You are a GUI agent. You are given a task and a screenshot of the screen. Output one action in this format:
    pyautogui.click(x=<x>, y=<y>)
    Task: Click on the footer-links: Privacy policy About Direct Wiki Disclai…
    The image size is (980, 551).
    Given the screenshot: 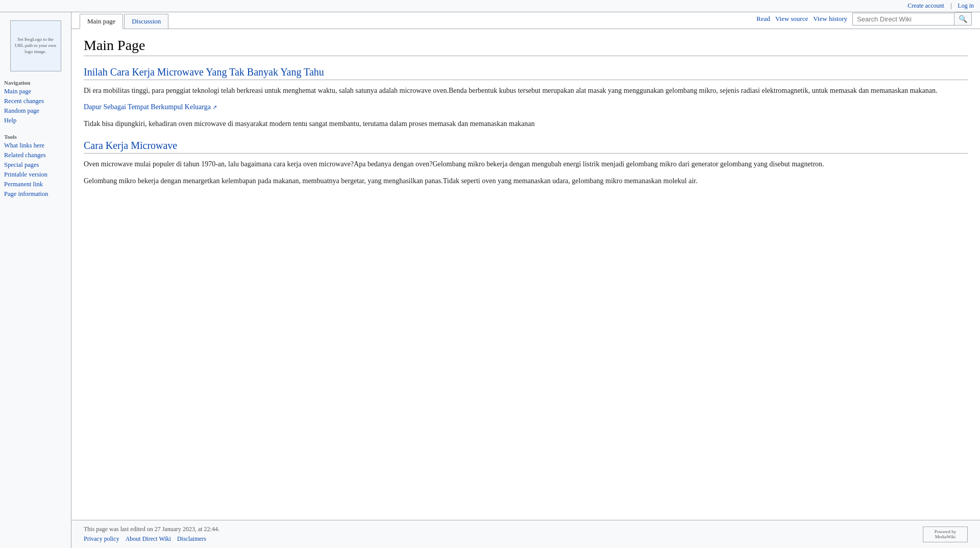 What is the action you would take?
    pyautogui.click(x=152, y=539)
    